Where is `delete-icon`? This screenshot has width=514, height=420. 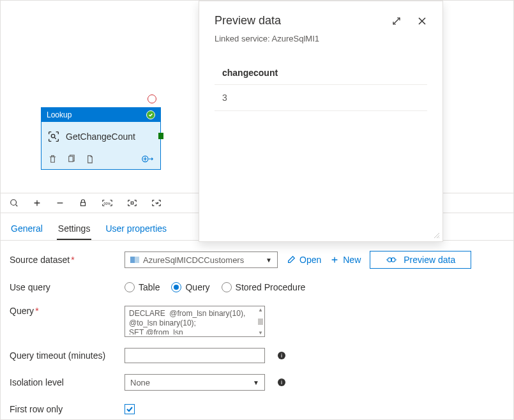 delete-icon is located at coordinates (52, 160).